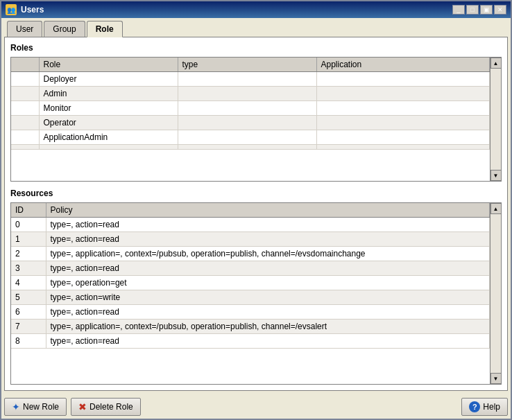 The image size is (512, 420). I want to click on roles-col-application: Application, so click(403, 65).